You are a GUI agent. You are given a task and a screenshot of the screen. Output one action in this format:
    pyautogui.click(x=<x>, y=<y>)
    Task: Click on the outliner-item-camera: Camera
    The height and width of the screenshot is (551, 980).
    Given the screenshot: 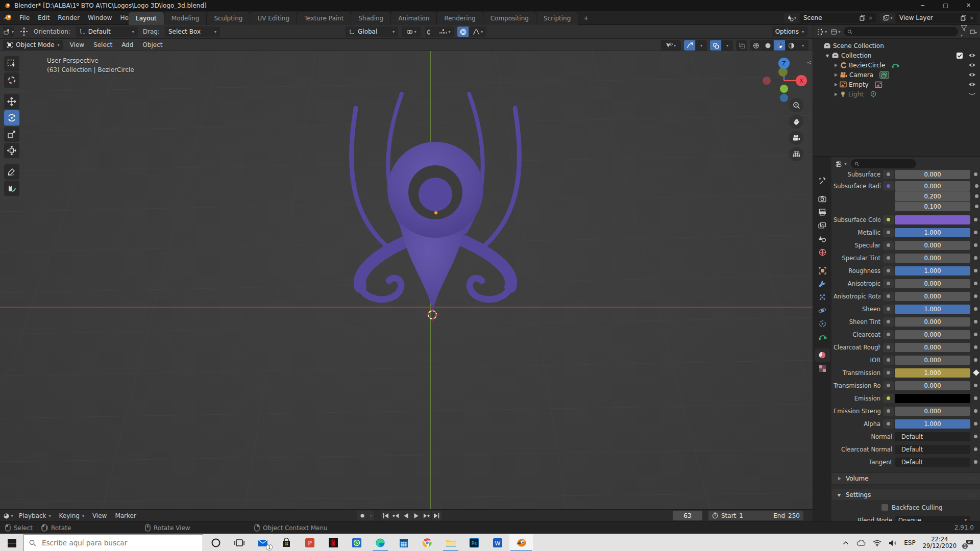 What is the action you would take?
    pyautogui.click(x=896, y=74)
    